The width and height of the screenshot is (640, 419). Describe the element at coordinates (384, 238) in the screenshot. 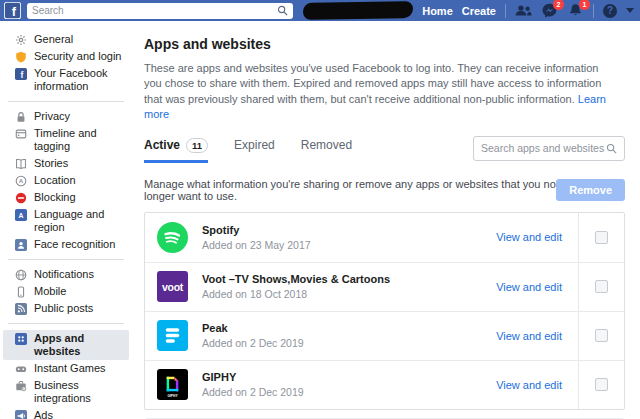

I see `app-row-spotify: Spotify Added on 23 May 2017 View and ed…` at that location.